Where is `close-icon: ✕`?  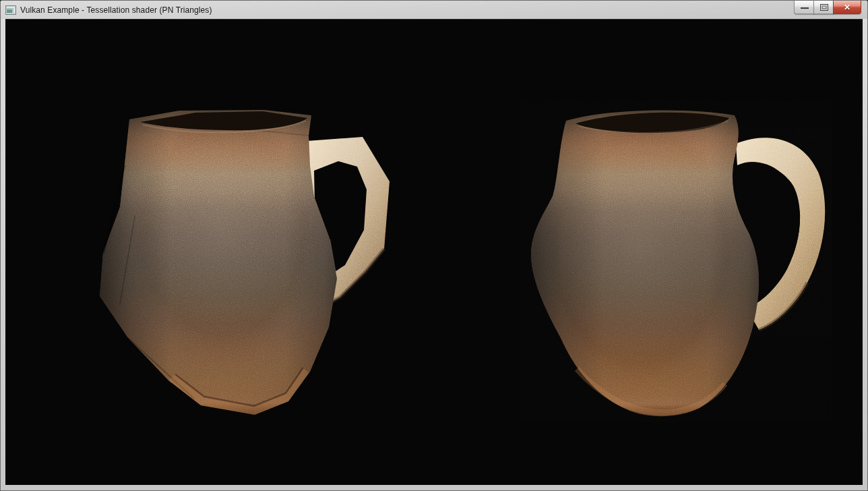
close-icon: ✕ is located at coordinates (847, 7).